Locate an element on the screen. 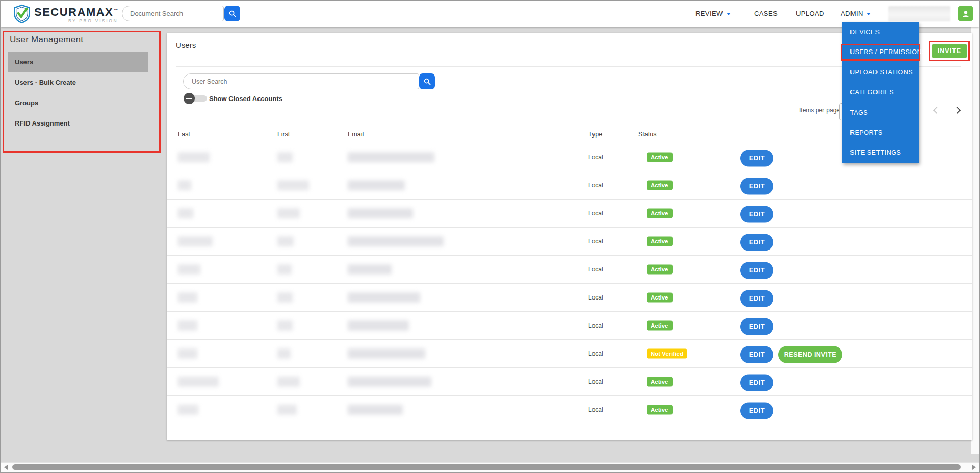 The width and height of the screenshot is (980, 473). nav-upload: UPLOAD is located at coordinates (810, 13).